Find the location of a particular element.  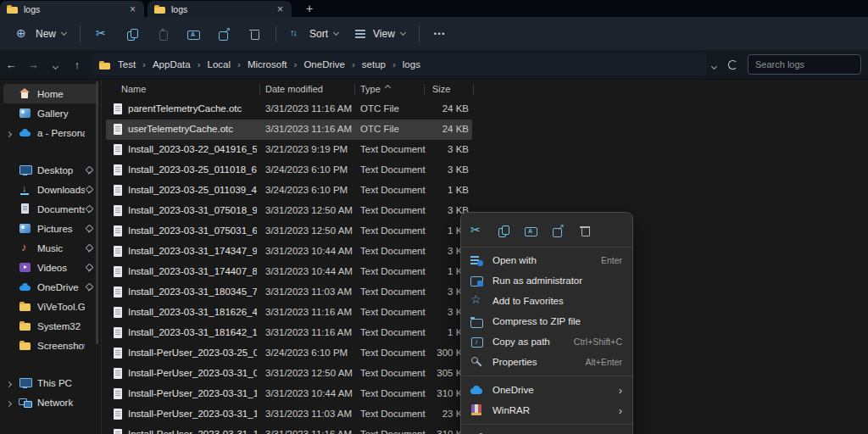

new-tab-button is located at coordinates (309, 9).